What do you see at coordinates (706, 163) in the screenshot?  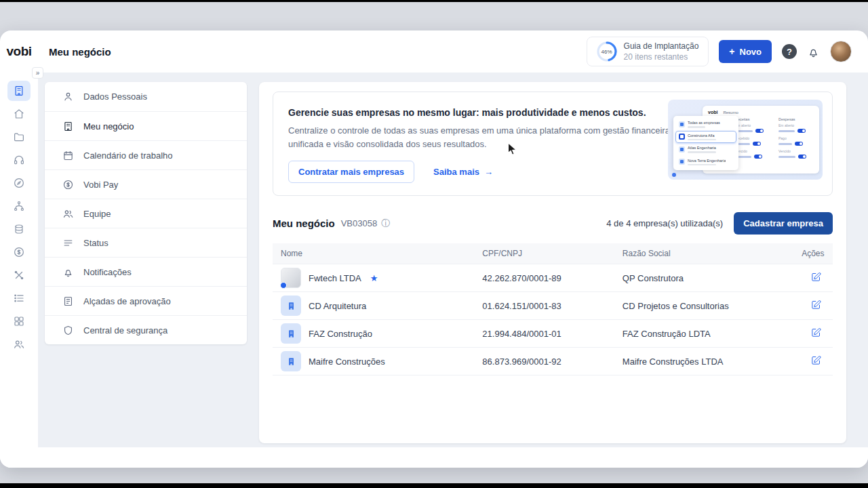 I see `mini-company-row: Nova Terra Engenharia` at bounding box center [706, 163].